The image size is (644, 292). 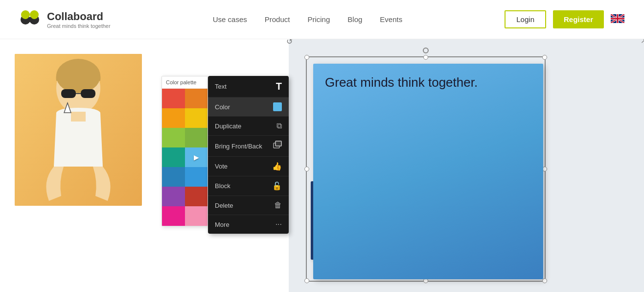 What do you see at coordinates (618, 20) in the screenshot?
I see `language-flag` at bounding box center [618, 20].